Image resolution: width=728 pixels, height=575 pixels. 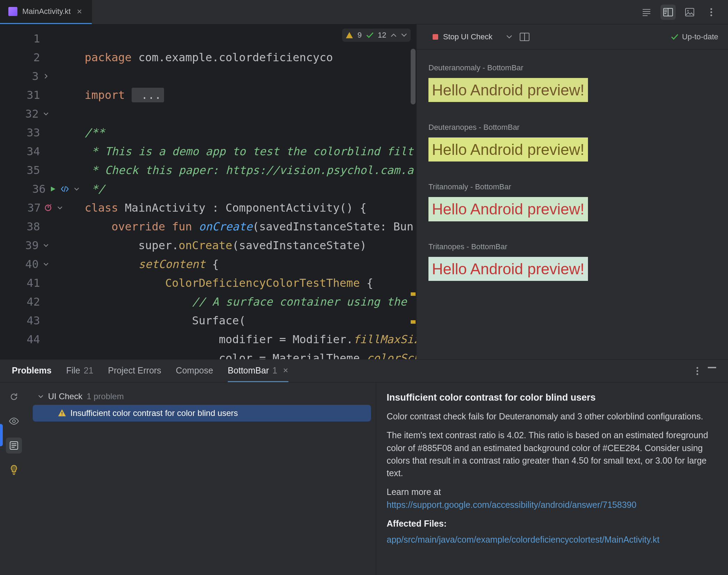 I want to click on editor-scrollbar-thumb, so click(x=413, y=77).